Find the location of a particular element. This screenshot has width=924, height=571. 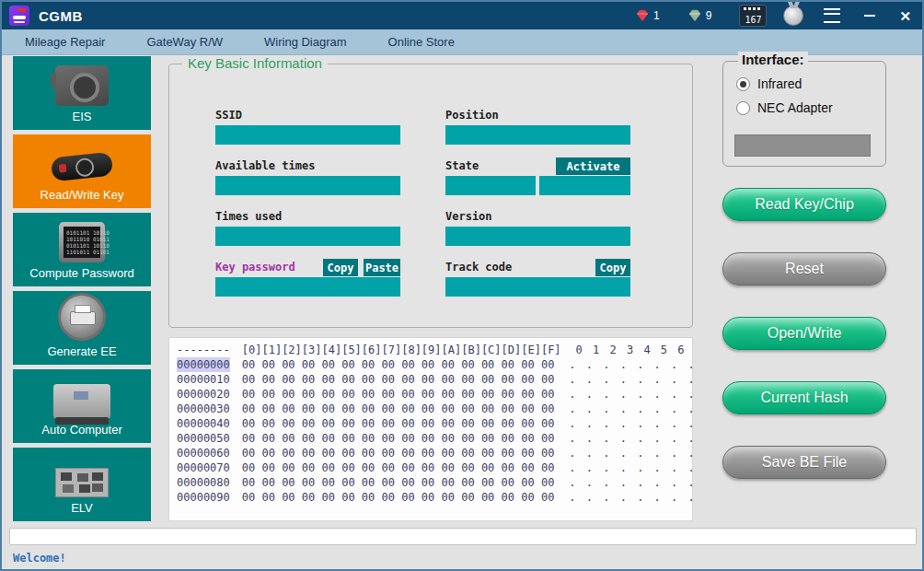

menu-item: Mileage Repair is located at coordinates (64, 42).